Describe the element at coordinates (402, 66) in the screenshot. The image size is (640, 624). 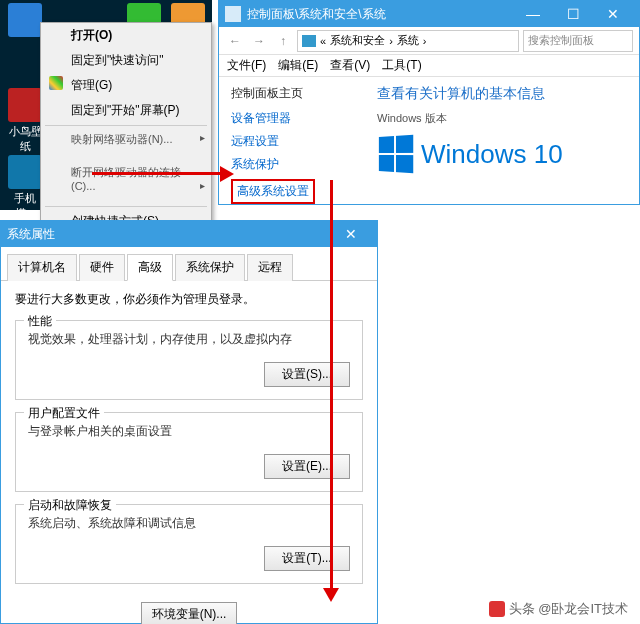
I see `menu-tools: 工具(T)` at that location.